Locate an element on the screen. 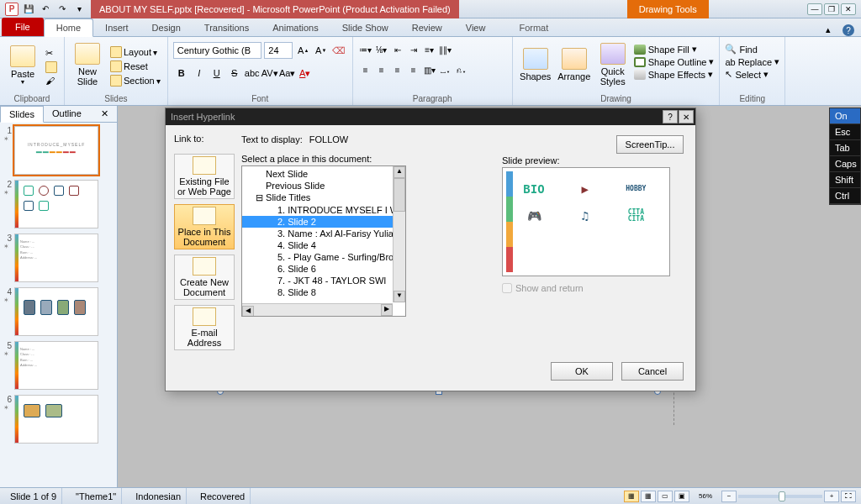 The height and width of the screenshot is (504, 861). change-case-button: Aa▾ is located at coordinates (288, 73).